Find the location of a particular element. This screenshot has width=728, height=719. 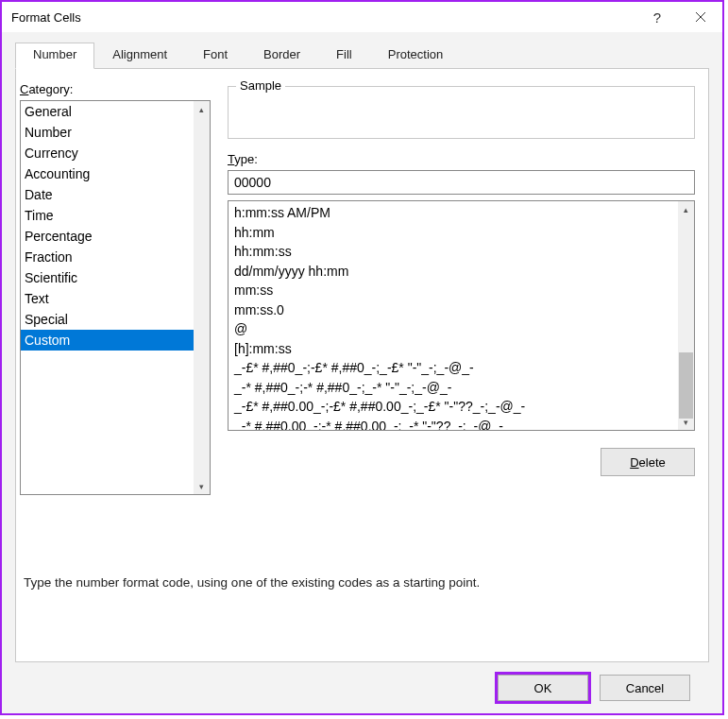

category-item: Number is located at coordinates (108, 132).